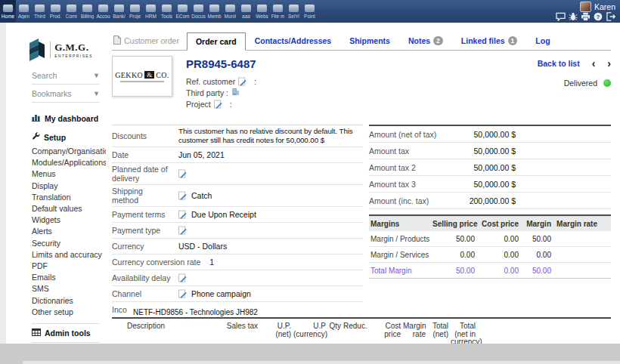 The image size is (620, 364). What do you see at coordinates (44, 76) in the screenshot?
I see `search-label: Search` at bounding box center [44, 76].